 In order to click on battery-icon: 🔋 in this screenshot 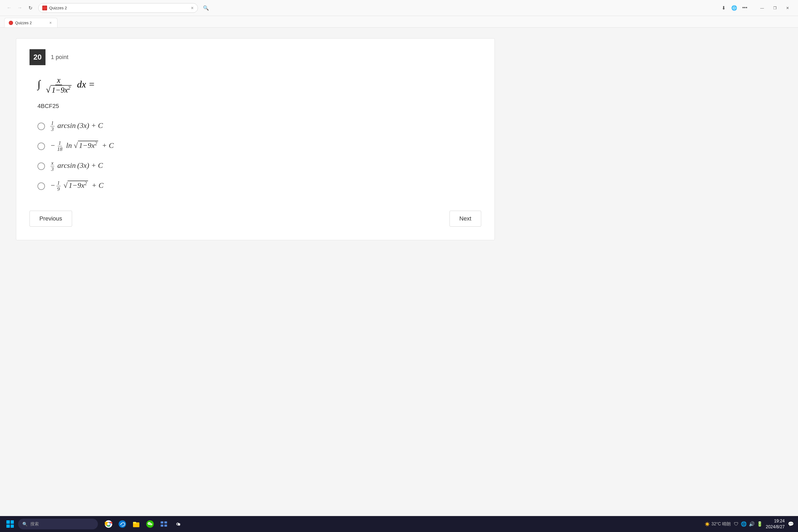, I will do `click(760, 524)`.